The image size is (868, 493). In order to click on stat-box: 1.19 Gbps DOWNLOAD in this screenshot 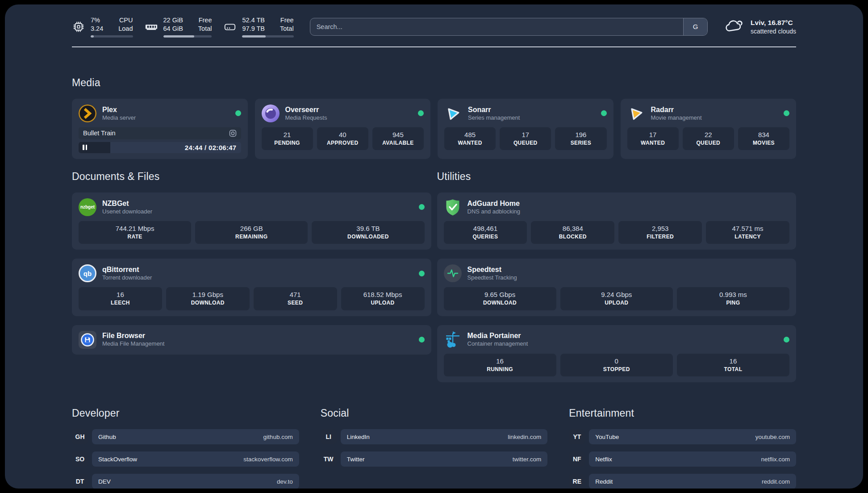, I will do `click(208, 298)`.